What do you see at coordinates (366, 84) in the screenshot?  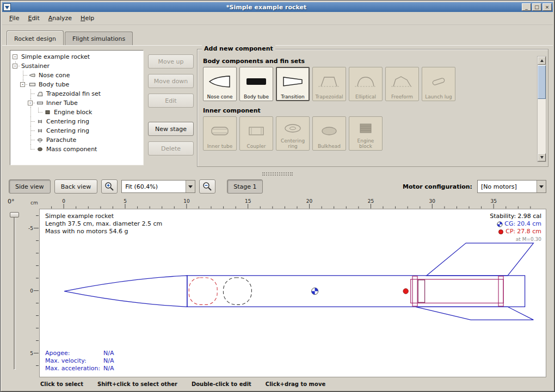 I see `add-elliptical-button: Elliptical` at bounding box center [366, 84].